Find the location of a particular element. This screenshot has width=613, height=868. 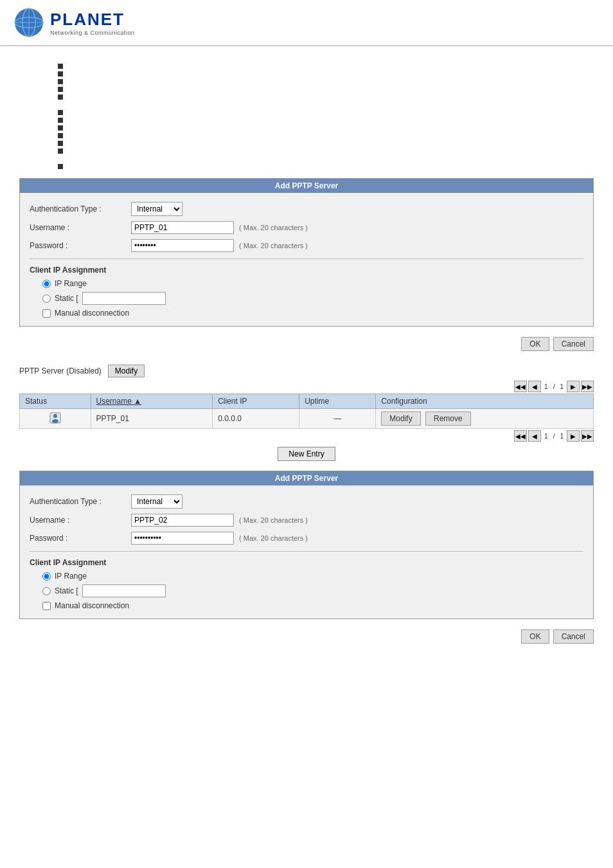

logo-name: PLANET is located at coordinates (93, 19).